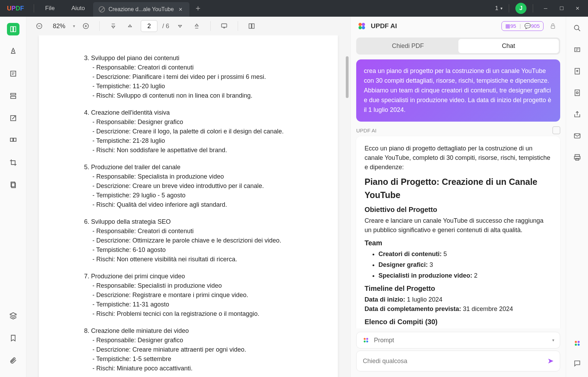 This screenshot has width=588, height=377. What do you see at coordinates (577, 50) in the screenshot?
I see `ocr-icon` at bounding box center [577, 50].